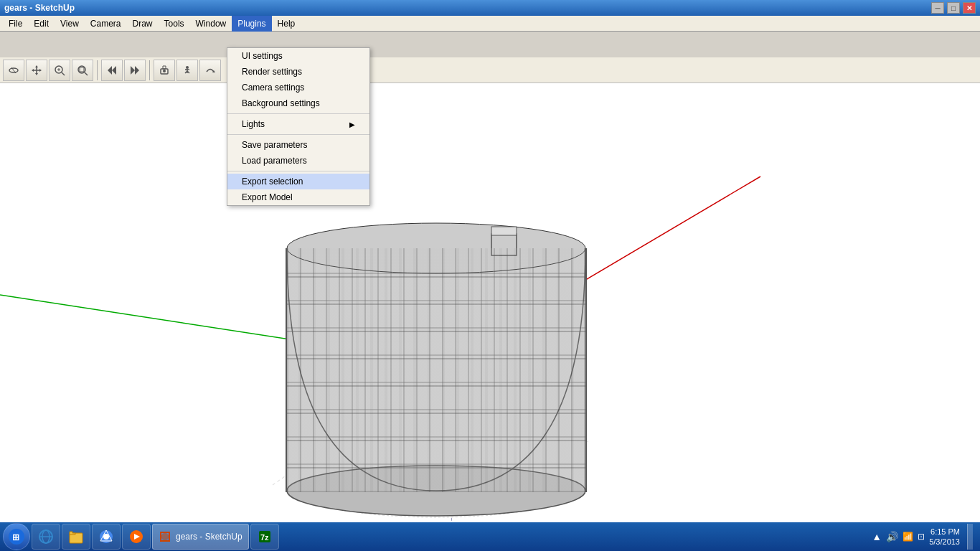  I want to click on menu-camera-settings: Camera settings, so click(298, 88).